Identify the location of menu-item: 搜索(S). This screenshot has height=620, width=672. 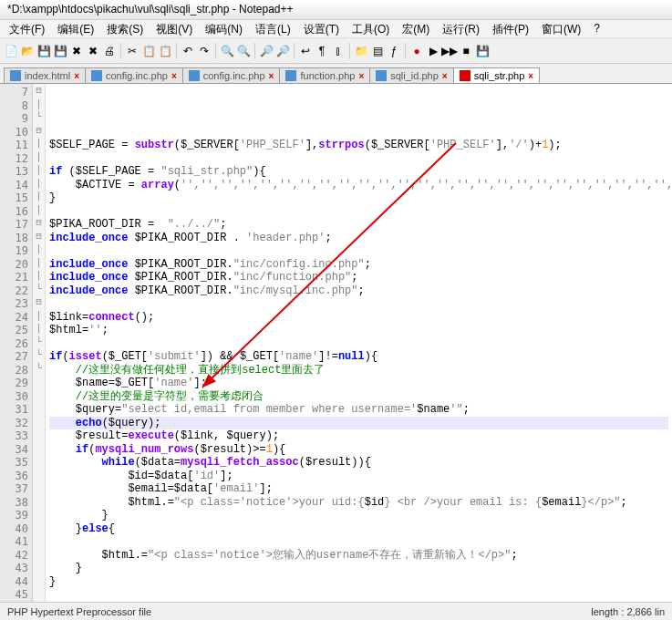
(125, 29).